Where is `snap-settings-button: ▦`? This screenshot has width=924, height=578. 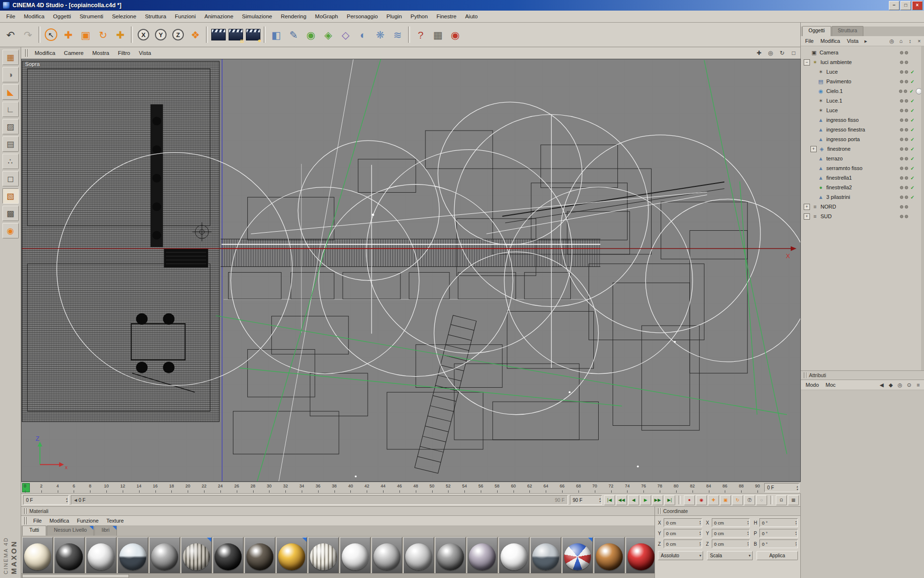
snap-settings-button: ▦ is located at coordinates (793, 500).